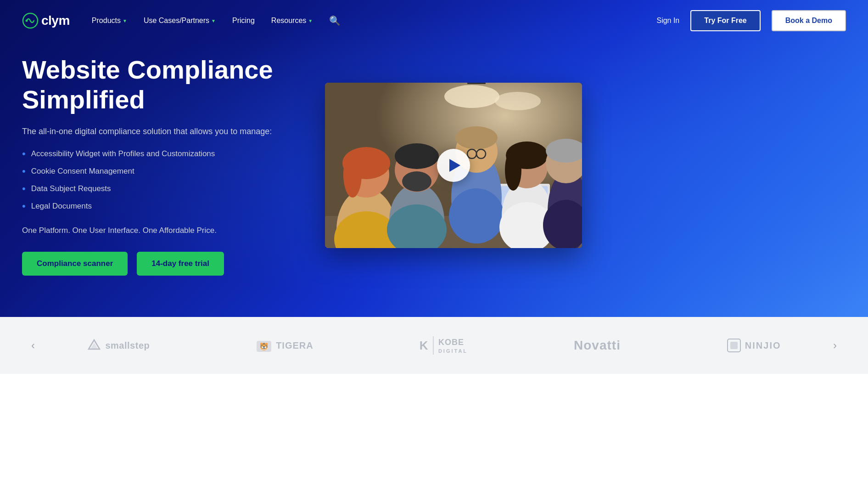  What do you see at coordinates (160, 264) in the screenshot?
I see `hero-buttons: Compliance scanner 14-day free trial` at bounding box center [160, 264].